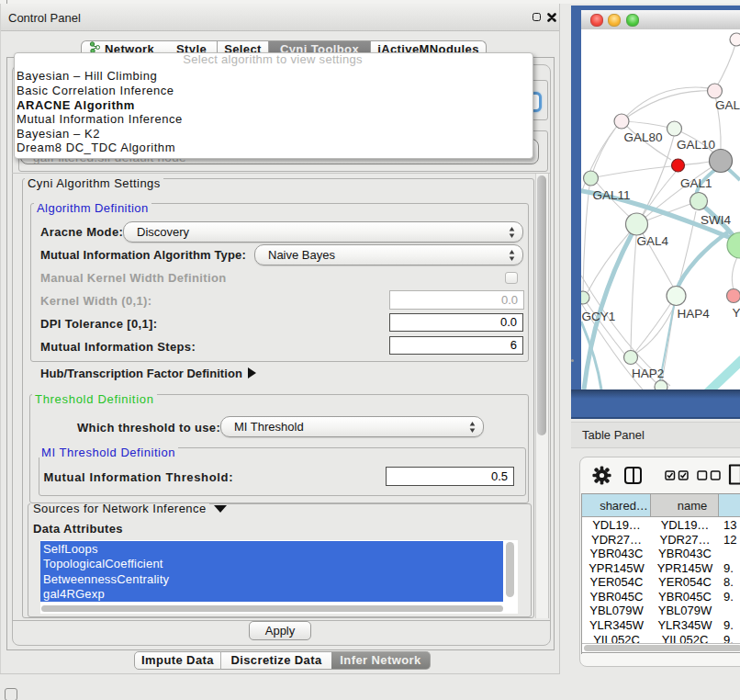  I want to click on svg-text: GCY1, so click(599, 316).